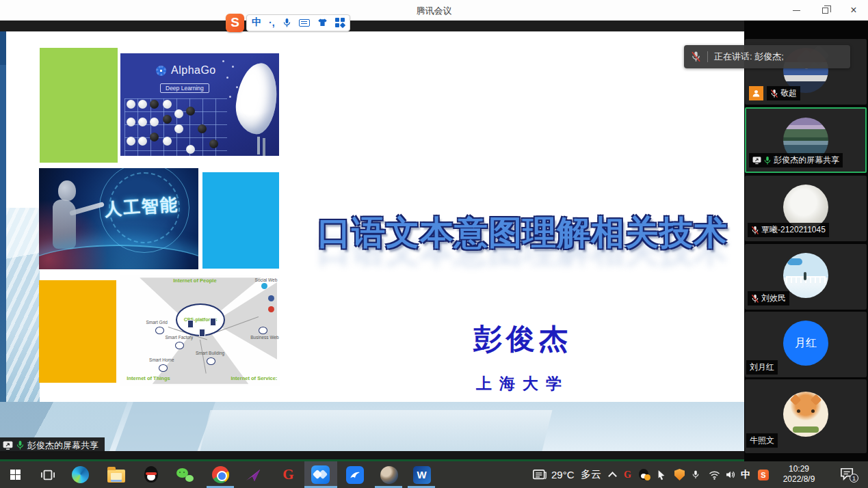  Describe the element at coordinates (806, 344) in the screenshot. I see `participant-tile: 月红 刘月红` at that location.